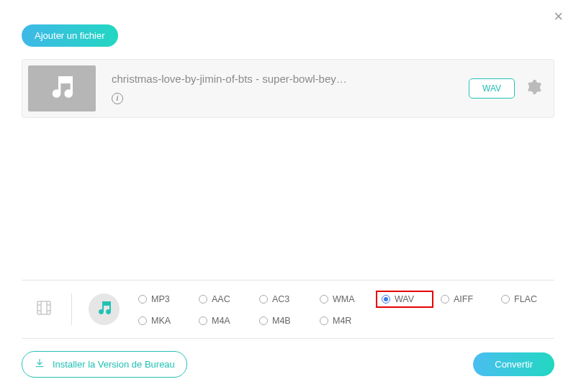 This screenshot has height=392, width=576. What do you see at coordinates (163, 299) in the screenshot?
I see `format-option-mp3: MP3` at bounding box center [163, 299].